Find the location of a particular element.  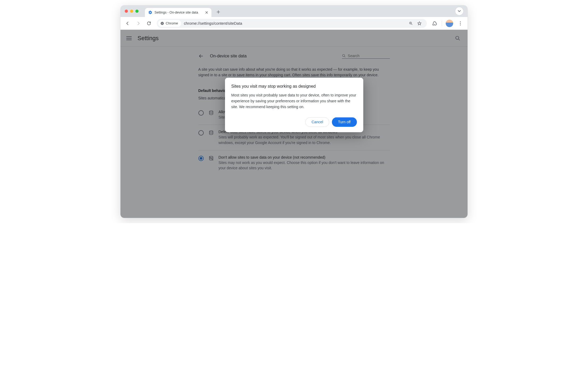

zoom-icon is located at coordinates (411, 23).